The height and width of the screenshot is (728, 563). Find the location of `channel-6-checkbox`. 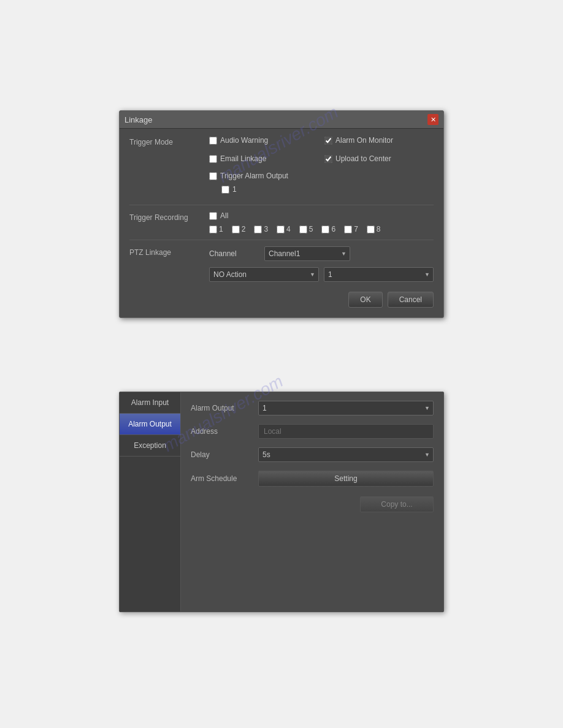

channel-6-checkbox is located at coordinates (325, 229).